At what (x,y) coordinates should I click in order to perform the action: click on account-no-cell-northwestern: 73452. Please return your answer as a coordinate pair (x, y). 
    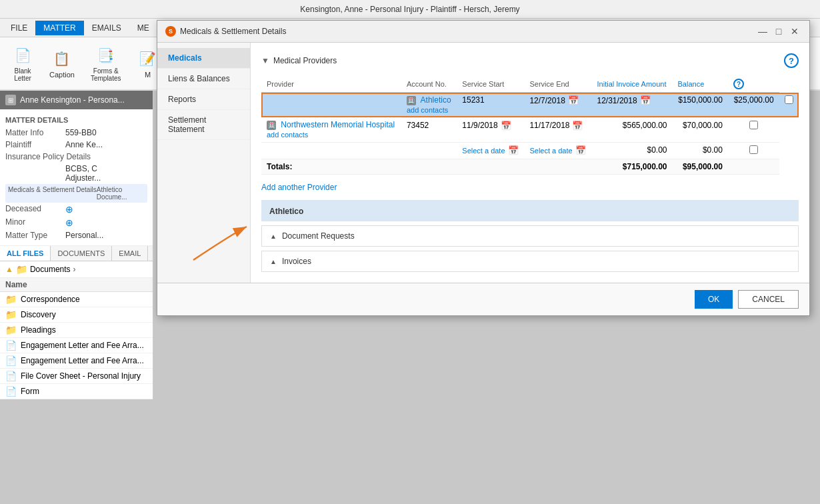
    Looking at the image, I should click on (429, 129).